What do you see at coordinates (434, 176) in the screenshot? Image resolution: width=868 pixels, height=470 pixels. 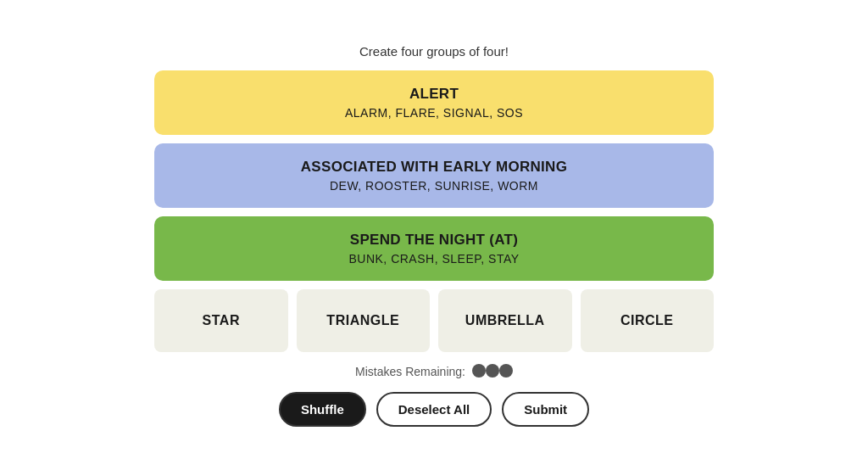 I see `group-card-early-morning: ASSOCIATED WITH EARLY MORNINGDEW, ROOSTE…` at bounding box center [434, 176].